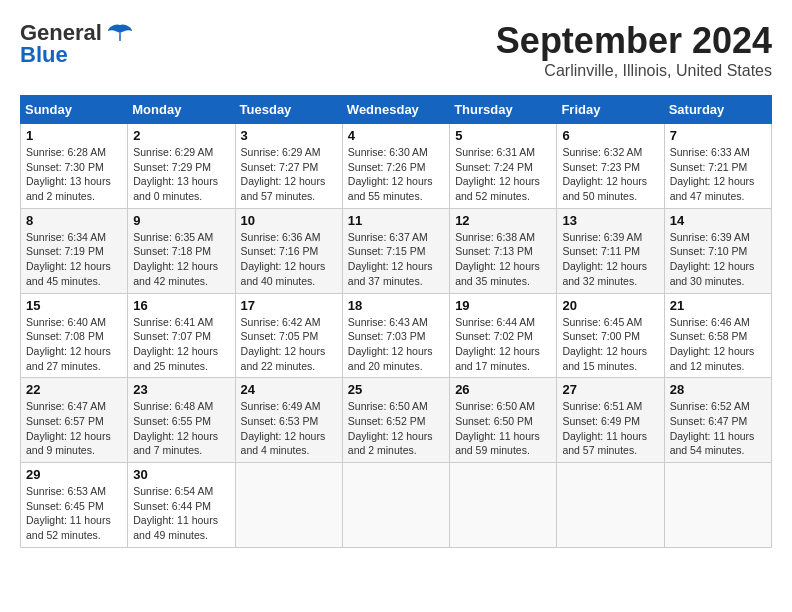  What do you see at coordinates (718, 136) in the screenshot?
I see `day-number: 7` at bounding box center [718, 136].